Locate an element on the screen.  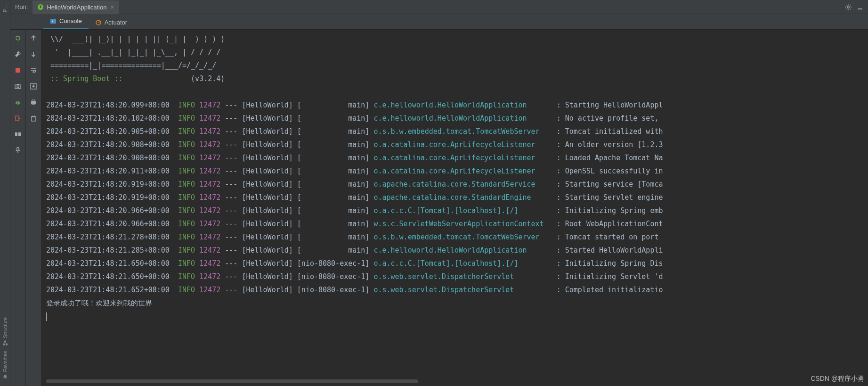
layout-button is located at coordinates (18, 134).